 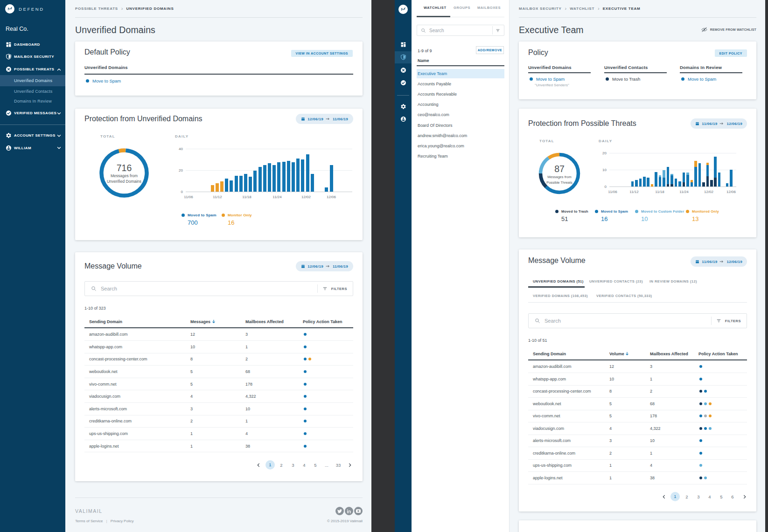 What do you see at coordinates (122, 521) in the screenshot?
I see `privacy-link: Privacy Policy` at bounding box center [122, 521].